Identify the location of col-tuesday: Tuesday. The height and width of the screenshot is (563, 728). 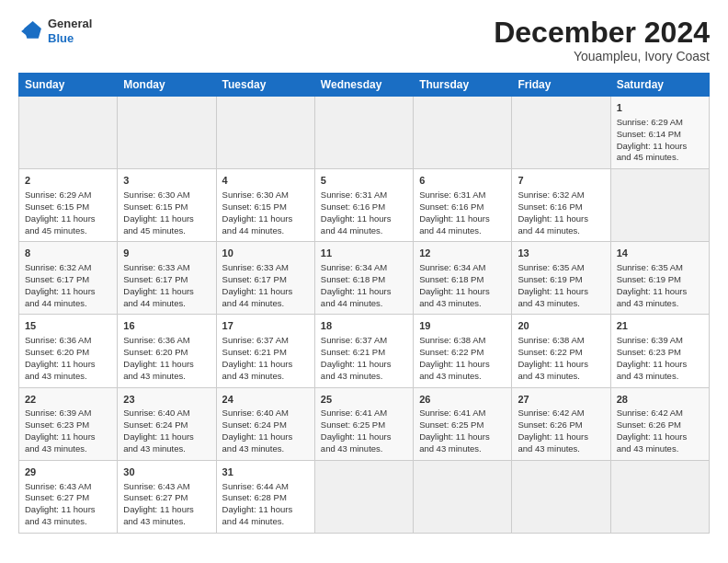
(265, 85).